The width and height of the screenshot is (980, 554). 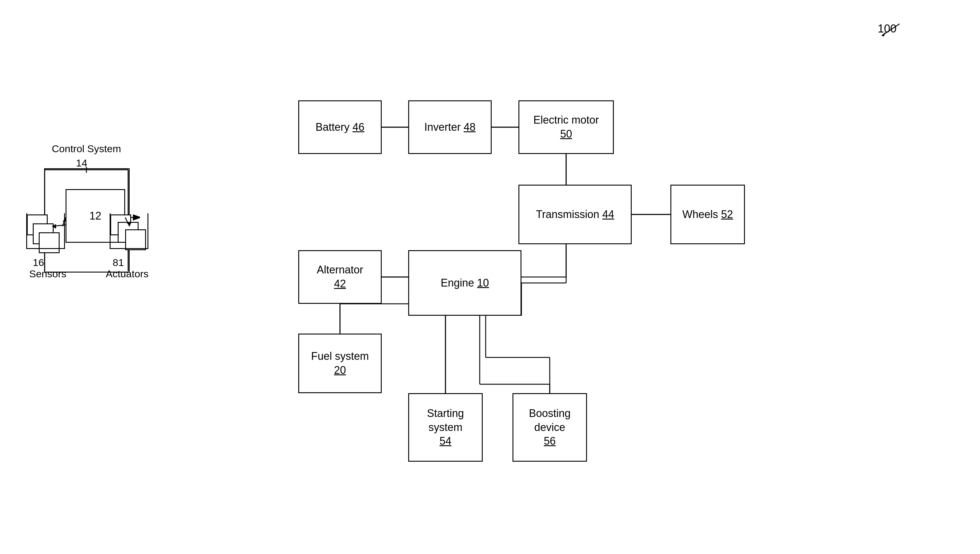 What do you see at coordinates (38, 263) in the screenshot?
I see `sensors-label-num: 16` at bounding box center [38, 263].